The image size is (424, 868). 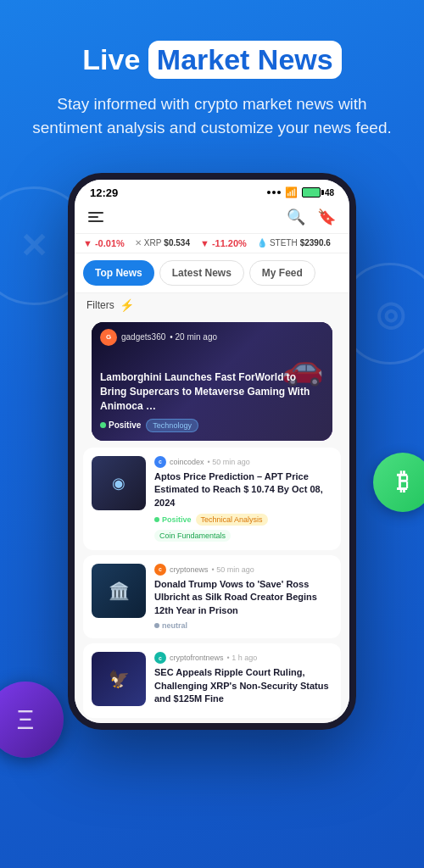 What do you see at coordinates (243, 626) in the screenshot?
I see `news-tags-2: neutral` at bounding box center [243, 626].